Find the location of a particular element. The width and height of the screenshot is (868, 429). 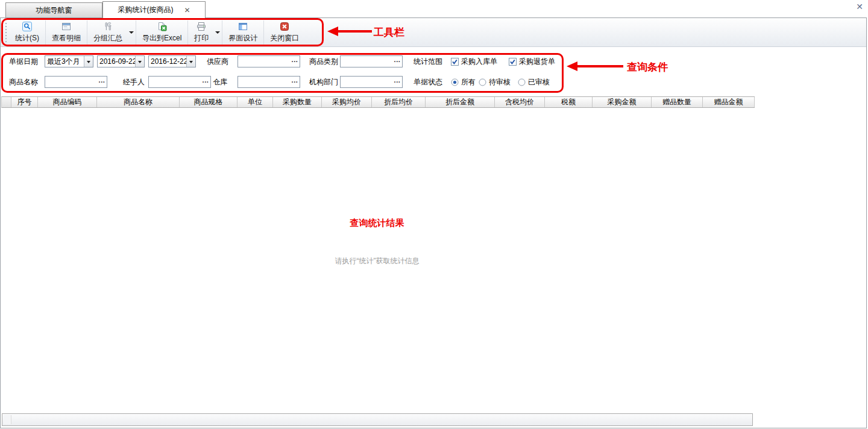

grid-header-row: 序号 商品编码 商品名称 商品规格 单位 采购数量 采购均价 折后均价 折后金额… is located at coordinates (378, 102).